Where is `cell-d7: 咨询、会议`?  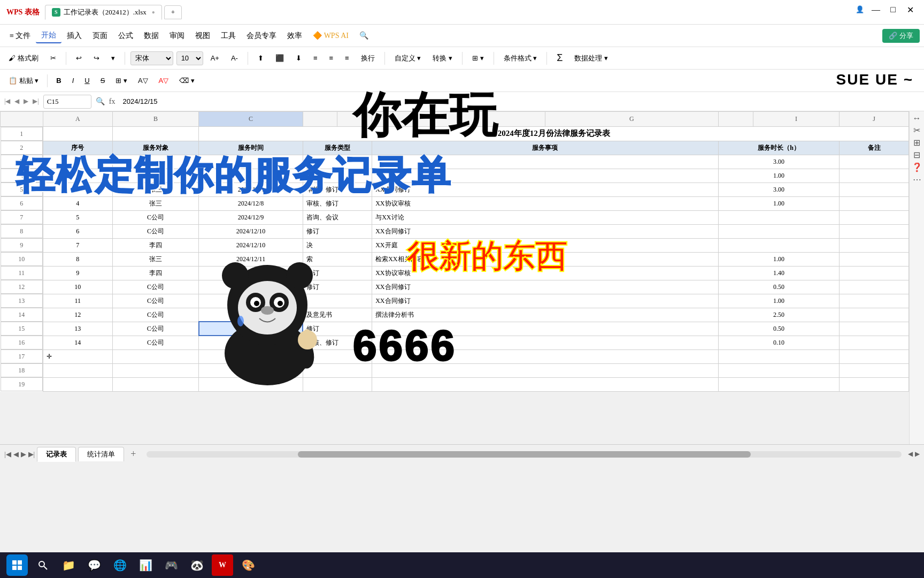 cell-d7: 咨询、会议 is located at coordinates (337, 217).